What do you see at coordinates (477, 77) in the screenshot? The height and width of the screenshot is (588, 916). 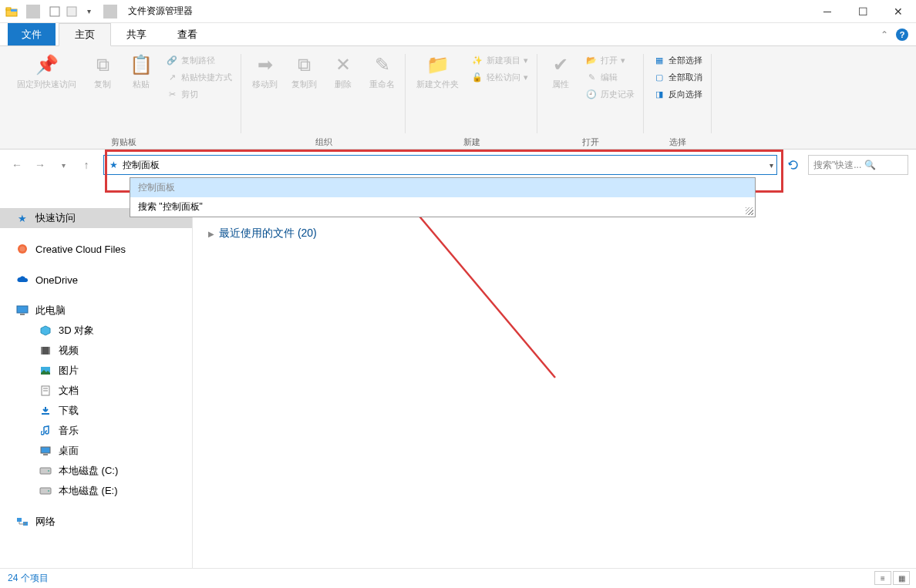 I see `access-icon: 🔓` at bounding box center [477, 77].